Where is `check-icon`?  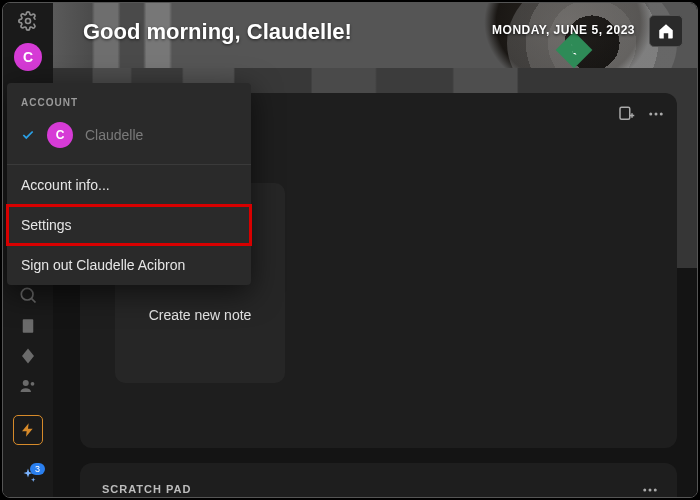 check-icon is located at coordinates (28, 135).